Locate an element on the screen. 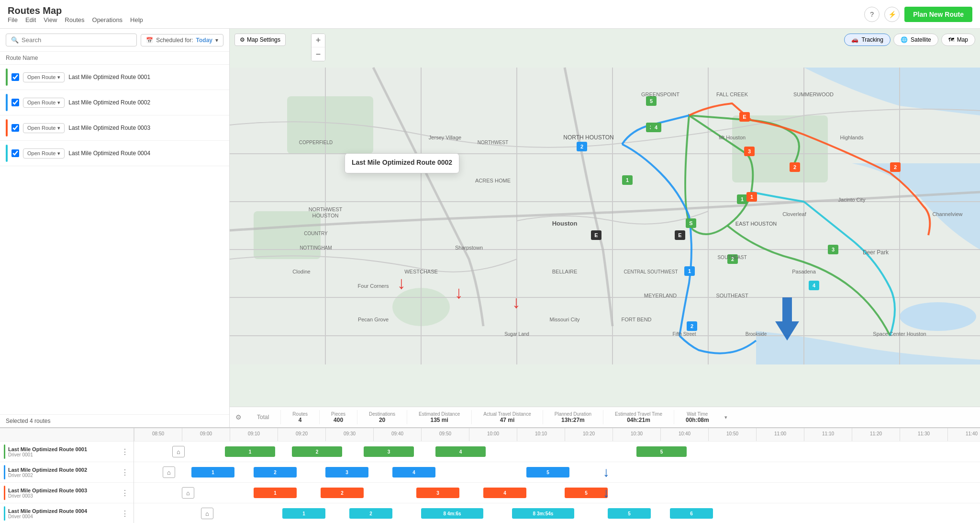 Image resolution: width=980 pixels, height=523 pixels. time-tick: 10:00 is located at coordinates (493, 435).